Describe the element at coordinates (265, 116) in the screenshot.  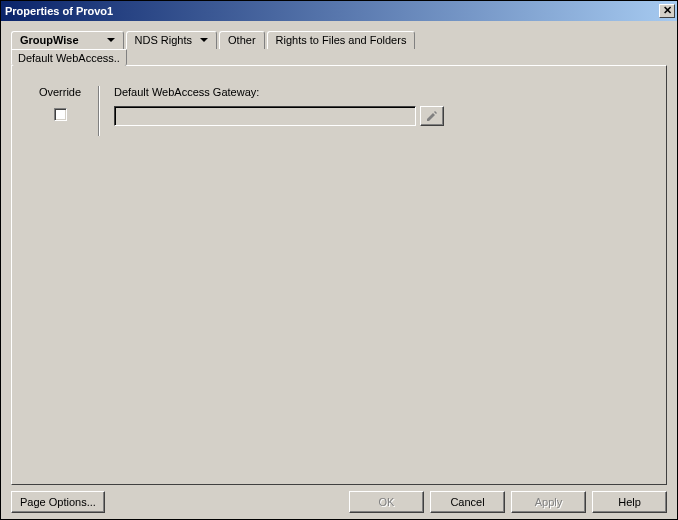
I see `gateway-input` at that location.